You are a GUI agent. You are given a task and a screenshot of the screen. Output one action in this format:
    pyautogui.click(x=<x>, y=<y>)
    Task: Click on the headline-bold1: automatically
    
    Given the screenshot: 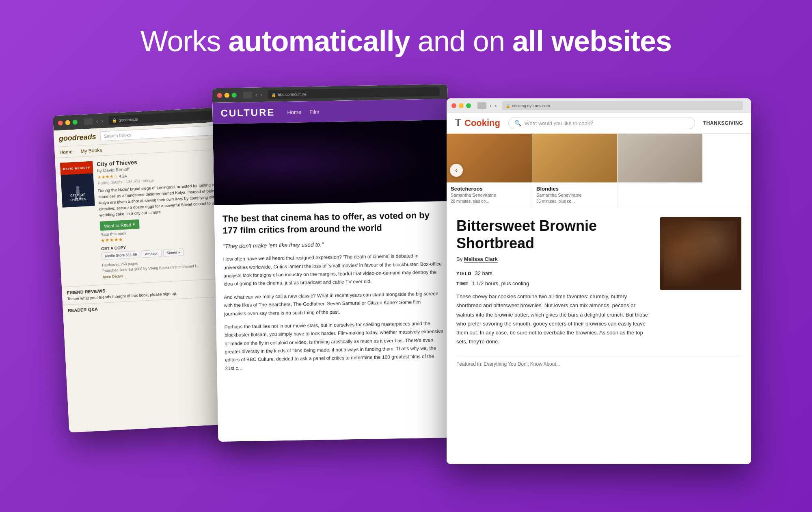 What is the action you would take?
    pyautogui.click(x=319, y=41)
    